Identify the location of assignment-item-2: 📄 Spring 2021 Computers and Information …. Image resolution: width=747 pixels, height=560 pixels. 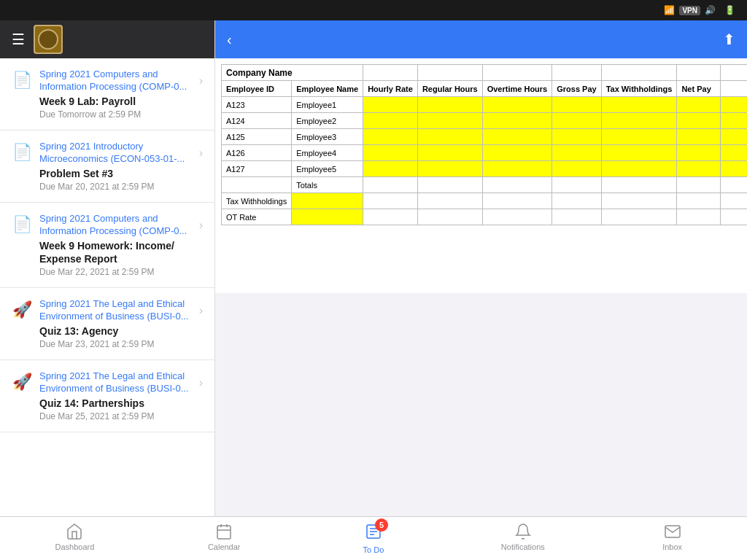
(107, 245).